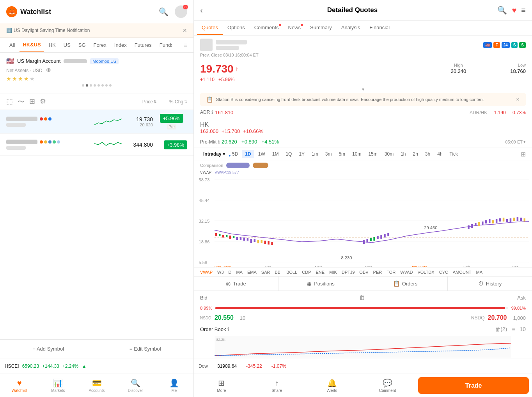 The width and height of the screenshot is (532, 397). What do you see at coordinates (389, 154) in the screenshot?
I see `time-btn-30min: 30m` at bounding box center [389, 154].